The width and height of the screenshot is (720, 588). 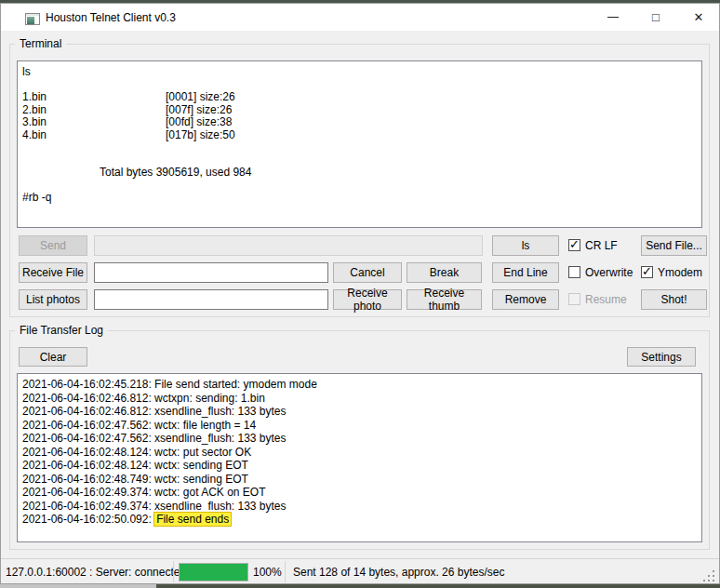 I want to click on send-button: Send, so click(x=53, y=246).